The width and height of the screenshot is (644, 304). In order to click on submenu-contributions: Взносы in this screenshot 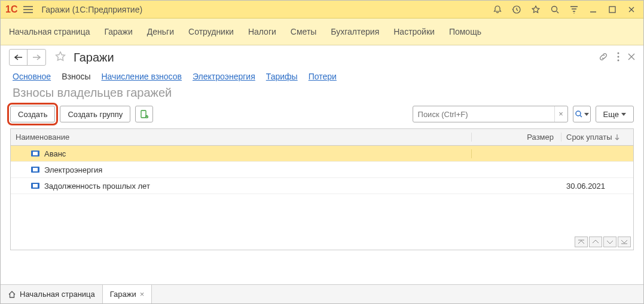, I will do `click(76, 76)`.